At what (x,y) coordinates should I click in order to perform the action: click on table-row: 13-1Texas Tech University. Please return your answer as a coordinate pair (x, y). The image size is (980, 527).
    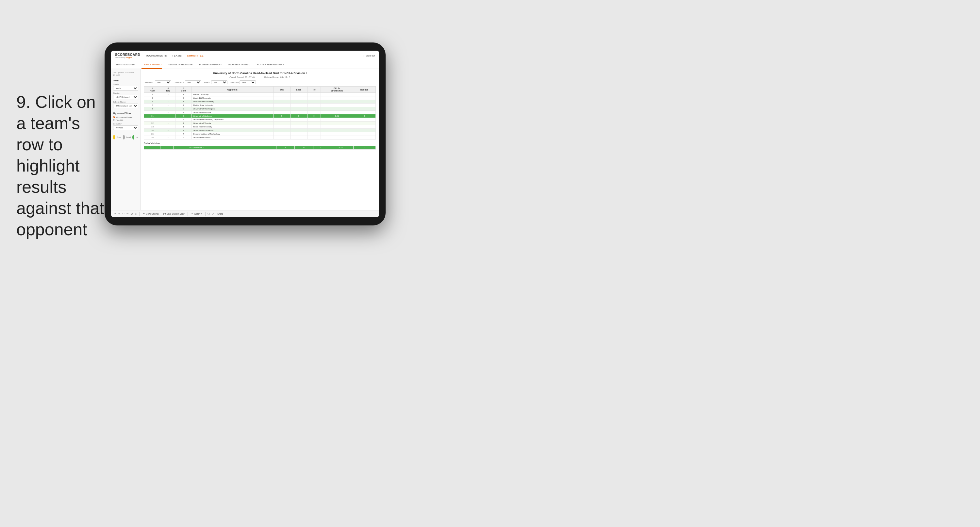
    Looking at the image, I should click on (260, 127).